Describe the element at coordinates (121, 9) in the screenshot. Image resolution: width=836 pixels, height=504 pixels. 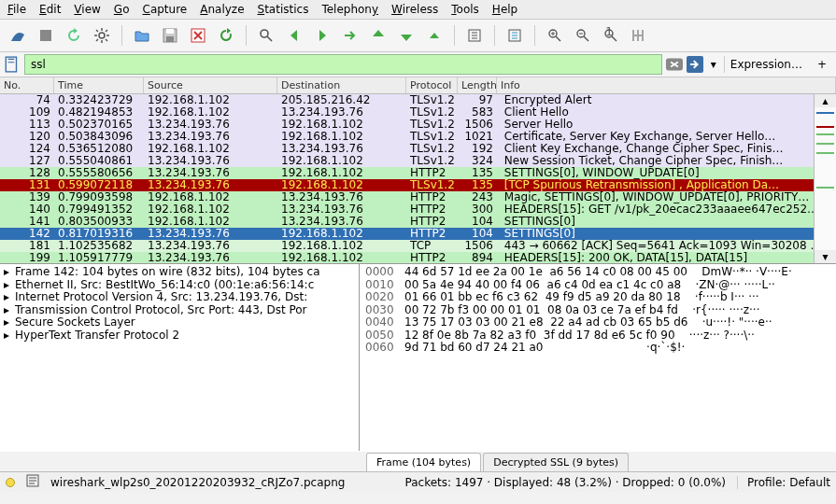
I see `menu-go: Go` at that location.